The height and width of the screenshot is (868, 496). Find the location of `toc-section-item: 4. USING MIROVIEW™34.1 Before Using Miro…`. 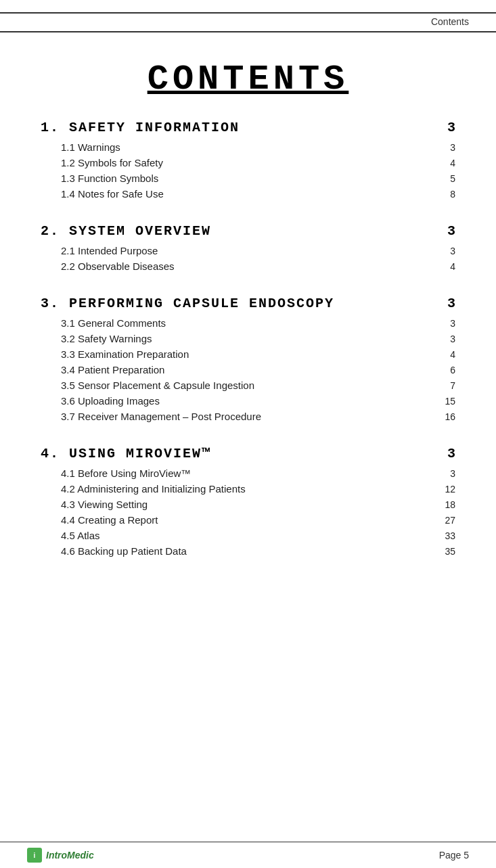

toc-section-item: 4. USING MIROVIEW™34.1 Before Using Miro… is located at coordinates (248, 506).